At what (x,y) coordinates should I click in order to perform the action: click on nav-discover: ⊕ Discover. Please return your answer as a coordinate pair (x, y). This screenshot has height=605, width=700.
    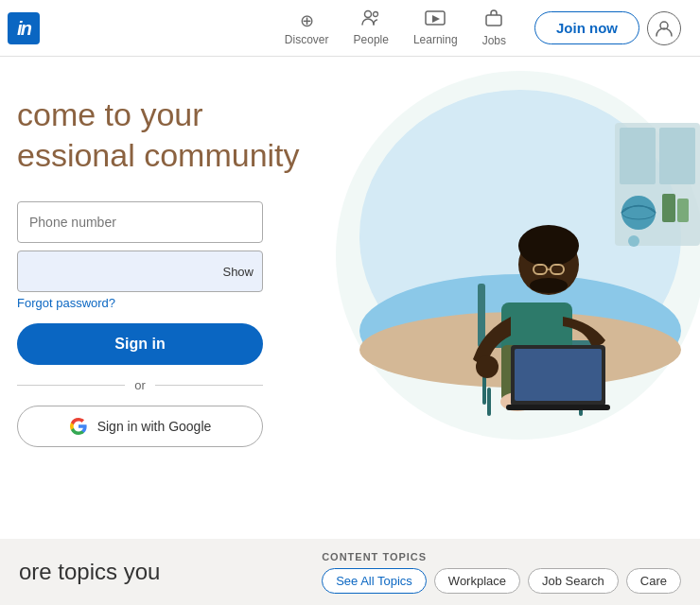
    Looking at the image, I should click on (306, 28).